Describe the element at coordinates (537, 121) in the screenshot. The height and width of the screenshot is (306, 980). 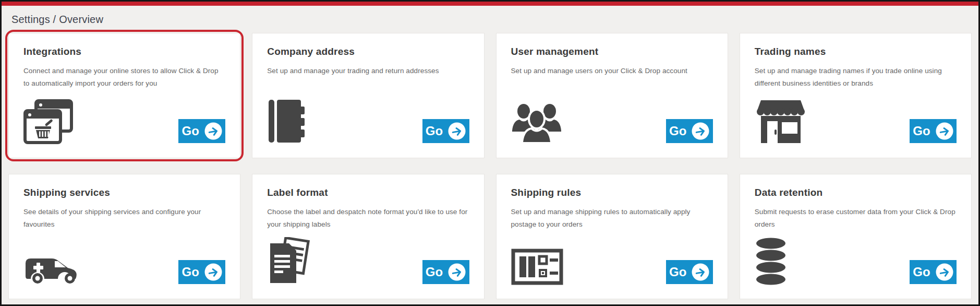
I see `users-icon` at that location.